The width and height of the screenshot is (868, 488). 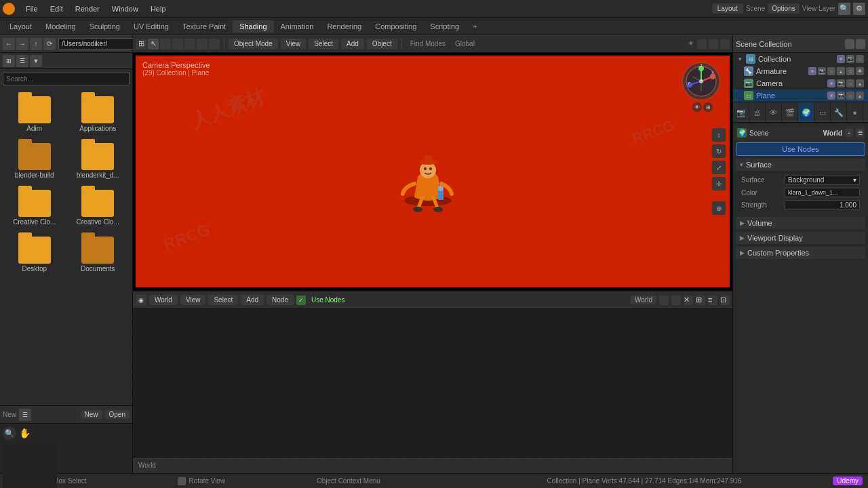 I want to click on folder-desktop: Desktop, so click(x=35, y=255).